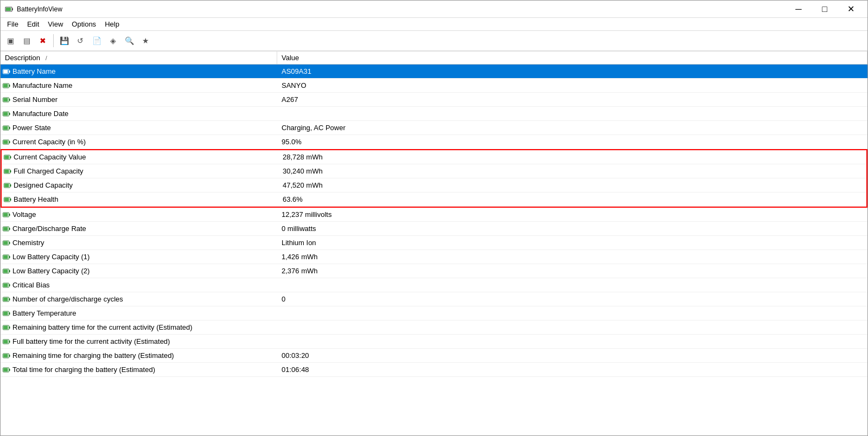  Describe the element at coordinates (139, 257) in the screenshot. I see `cell-description: Low Battery Capacity (1)` at that location.